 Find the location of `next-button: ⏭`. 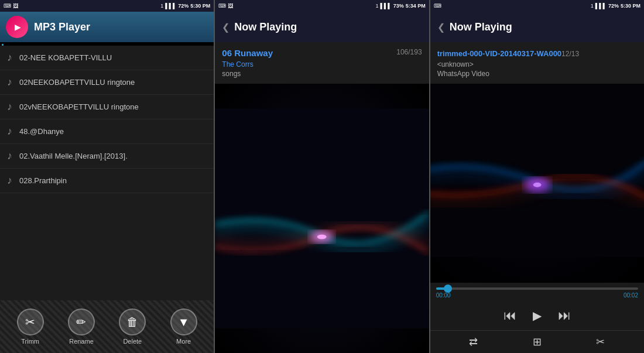

next-button: ⏭ is located at coordinates (564, 316).